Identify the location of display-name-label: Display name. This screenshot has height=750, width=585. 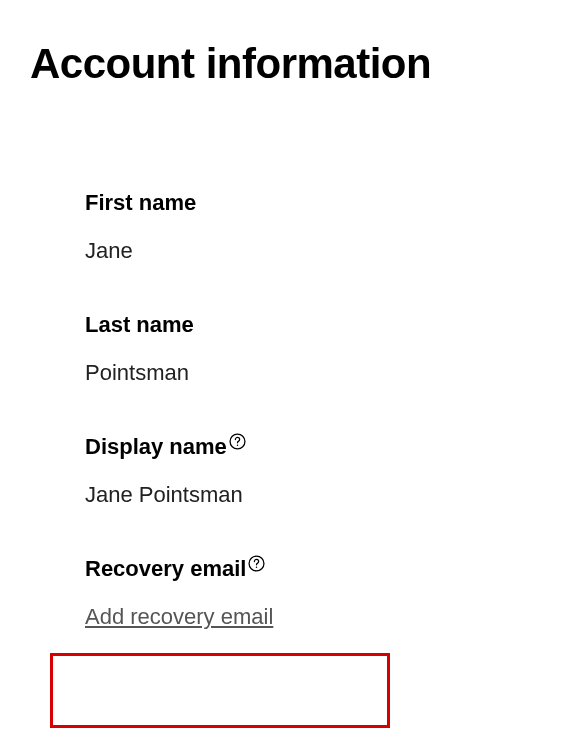
(179, 447).